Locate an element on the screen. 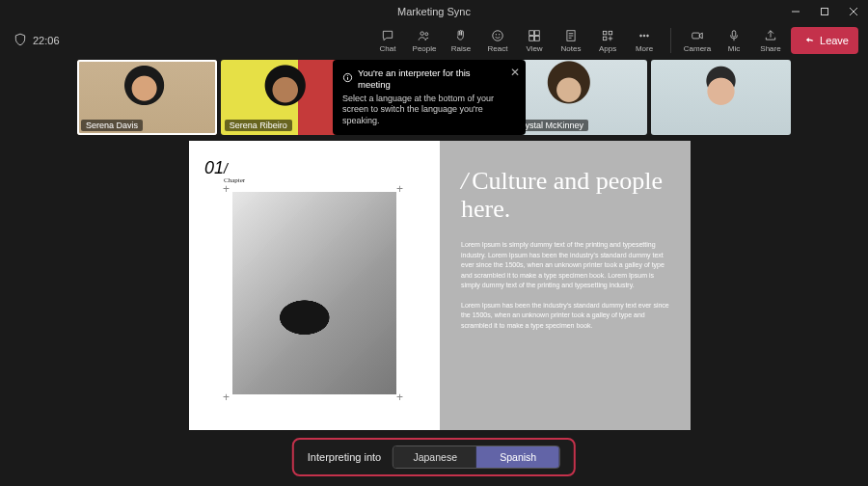 The image size is (868, 486). camera-button: Camera is located at coordinates (697, 40).